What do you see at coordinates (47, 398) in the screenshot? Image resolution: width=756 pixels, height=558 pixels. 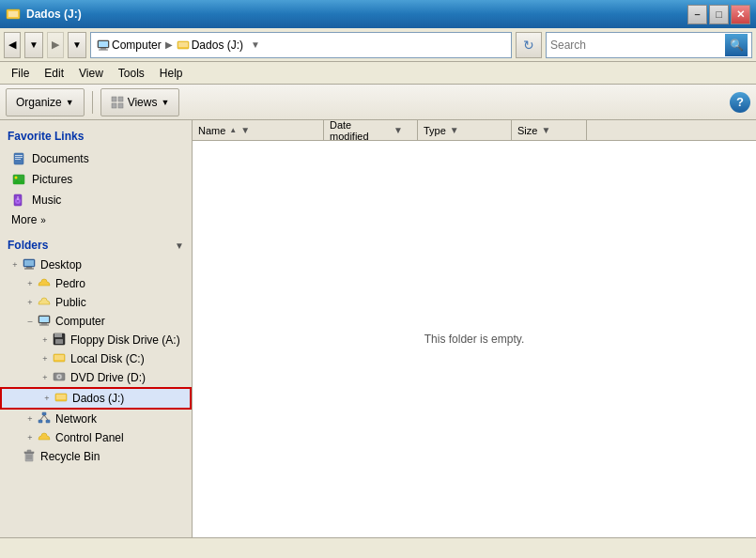 I see `expand-dados-icon: +` at bounding box center [47, 398].